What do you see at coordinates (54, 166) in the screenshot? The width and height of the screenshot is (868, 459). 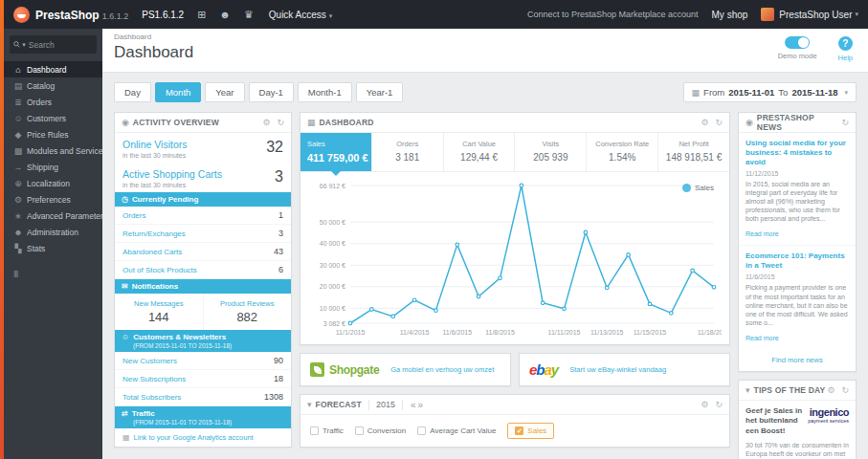 I see `sidebar-item-shipping: →Shipping` at bounding box center [54, 166].